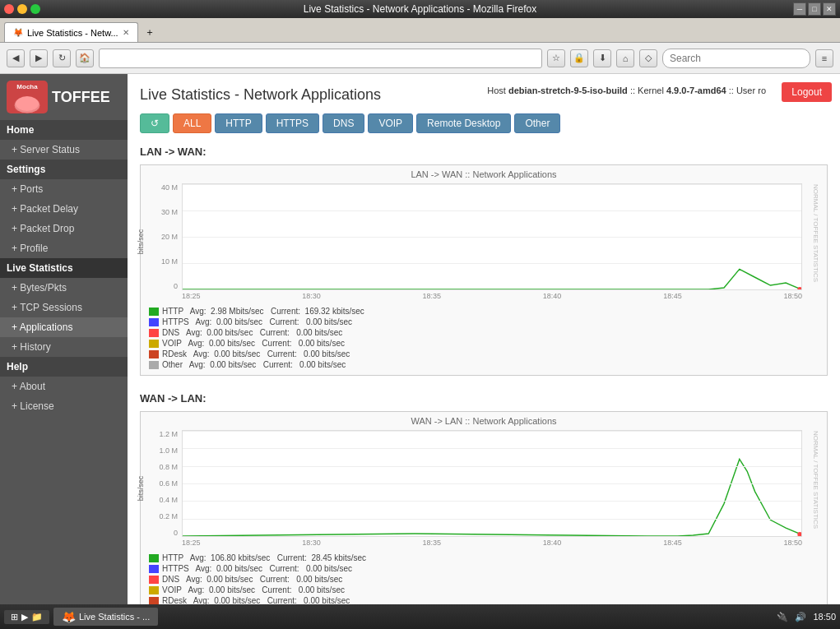 The image size is (840, 629). What do you see at coordinates (829, 9) in the screenshot?
I see `win-close-btn: ✕` at bounding box center [829, 9].